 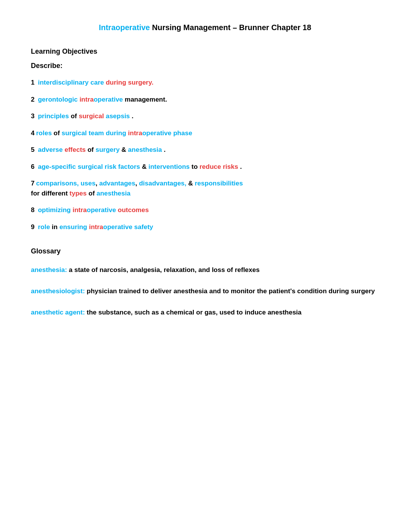 I want to click on obj6-part5: to, so click(x=195, y=167).